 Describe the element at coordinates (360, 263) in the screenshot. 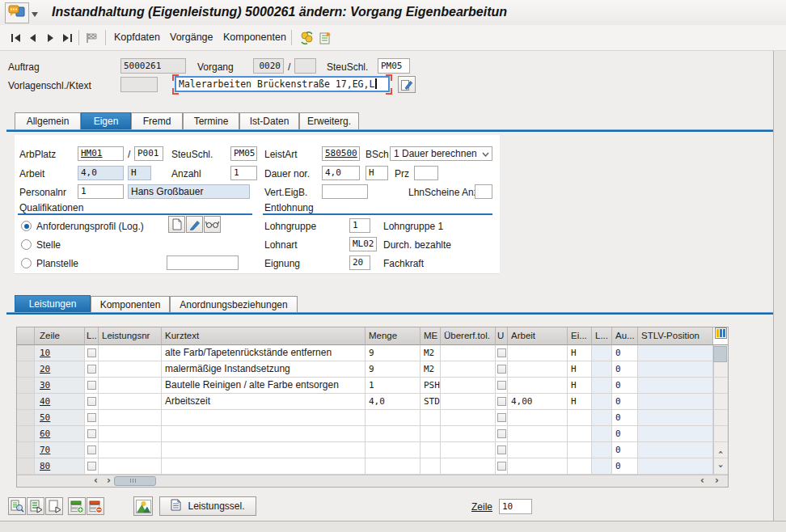

I see `eignung-field: 20` at that location.